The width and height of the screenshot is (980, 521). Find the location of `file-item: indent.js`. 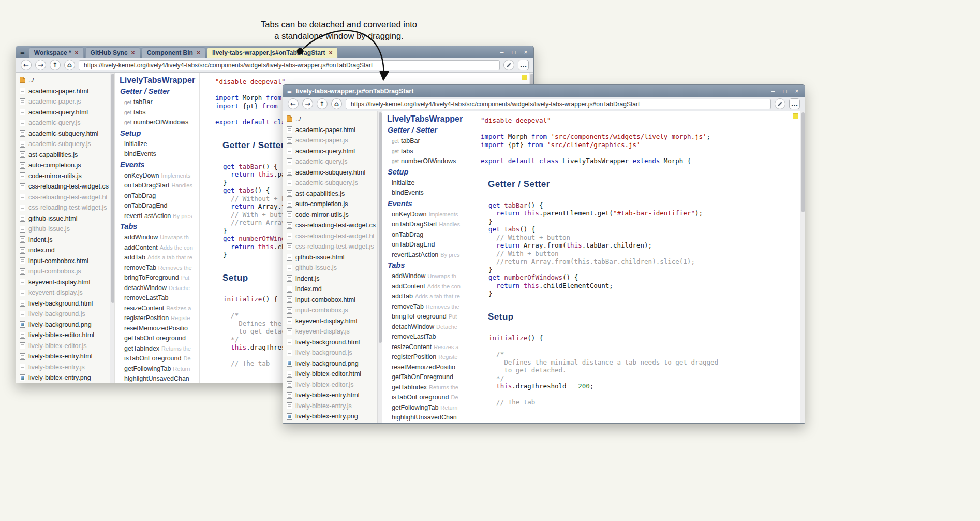

file-item: indent.js is located at coordinates (332, 279).